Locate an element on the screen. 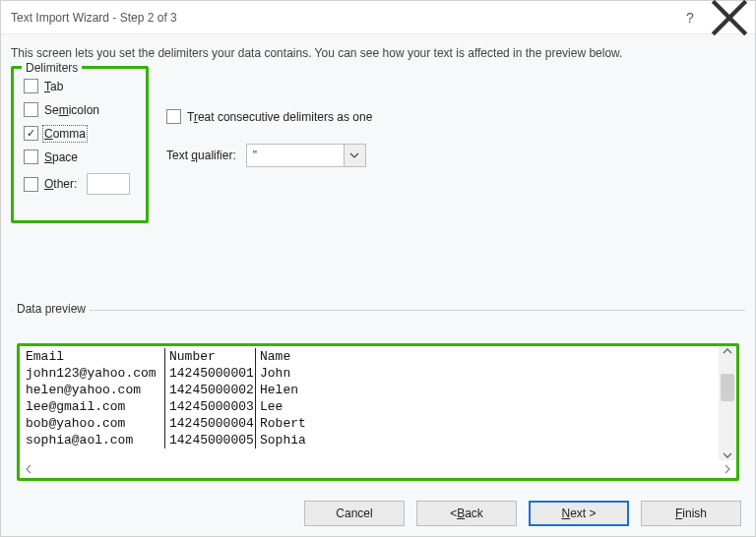 The image size is (756, 537). header-email: Email is located at coordinates (95, 356).